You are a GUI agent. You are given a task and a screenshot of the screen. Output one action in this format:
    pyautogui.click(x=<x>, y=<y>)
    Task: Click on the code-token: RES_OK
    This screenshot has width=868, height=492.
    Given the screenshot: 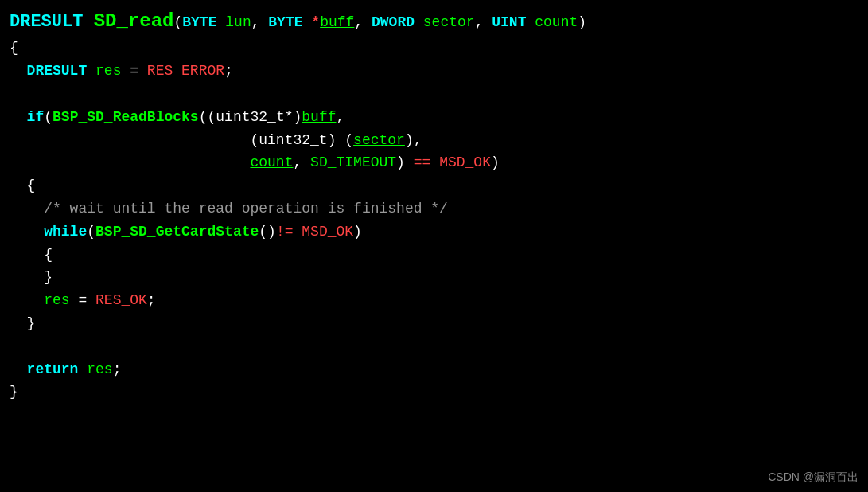 What is the action you would take?
    pyautogui.click(x=121, y=300)
    